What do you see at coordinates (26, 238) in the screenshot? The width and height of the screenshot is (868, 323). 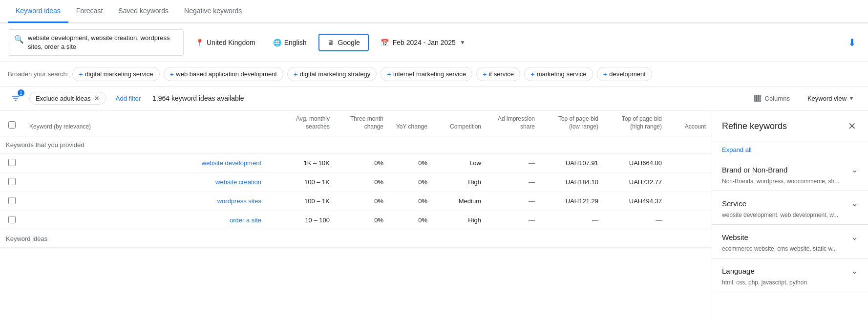 I see `section-label-ideas: Keyword ideas` at bounding box center [26, 238].